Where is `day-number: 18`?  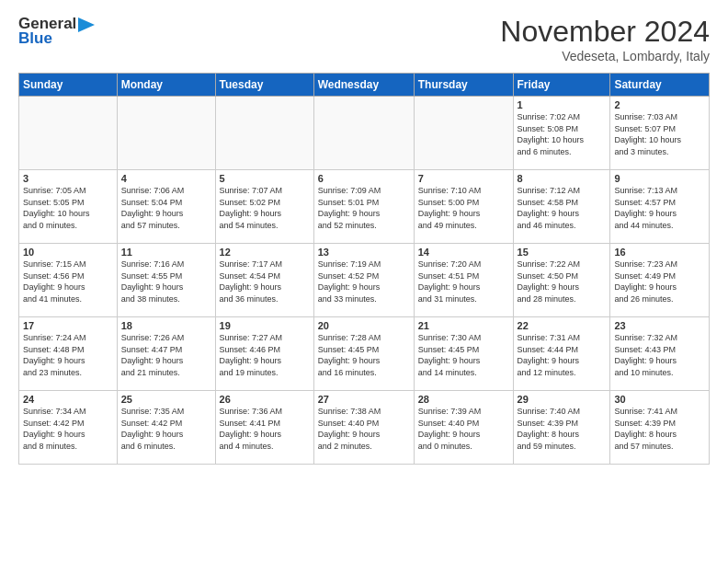 day-number: 18 is located at coordinates (166, 326).